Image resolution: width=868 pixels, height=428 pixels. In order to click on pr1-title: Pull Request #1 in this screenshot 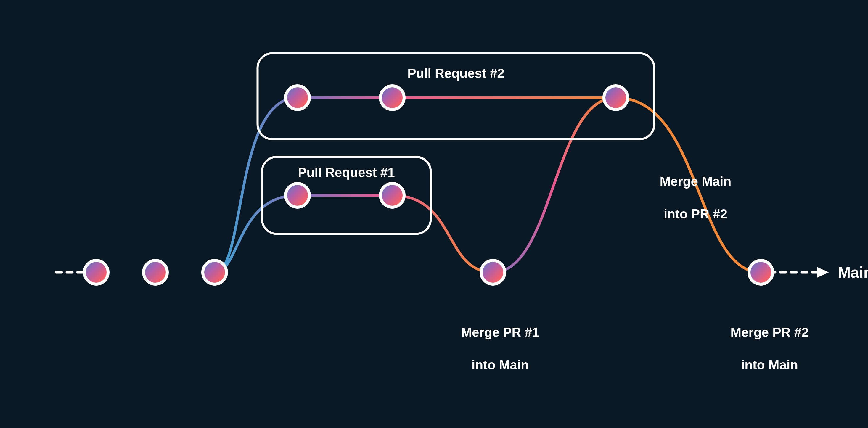, I will do `click(346, 173)`.